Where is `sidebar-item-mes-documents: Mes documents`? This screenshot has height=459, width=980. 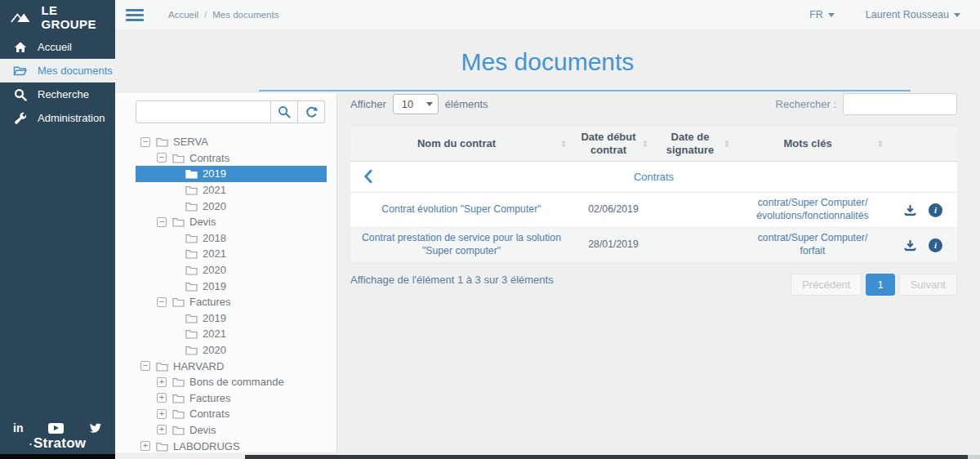
sidebar-item-mes-documents: Mes documents is located at coordinates (57, 70).